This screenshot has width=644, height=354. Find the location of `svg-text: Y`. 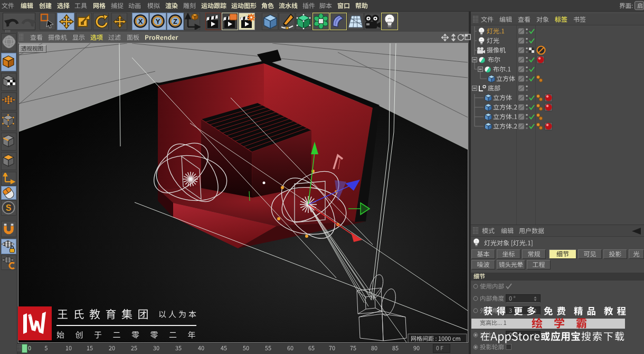

svg-text: Y is located at coordinates (158, 21).